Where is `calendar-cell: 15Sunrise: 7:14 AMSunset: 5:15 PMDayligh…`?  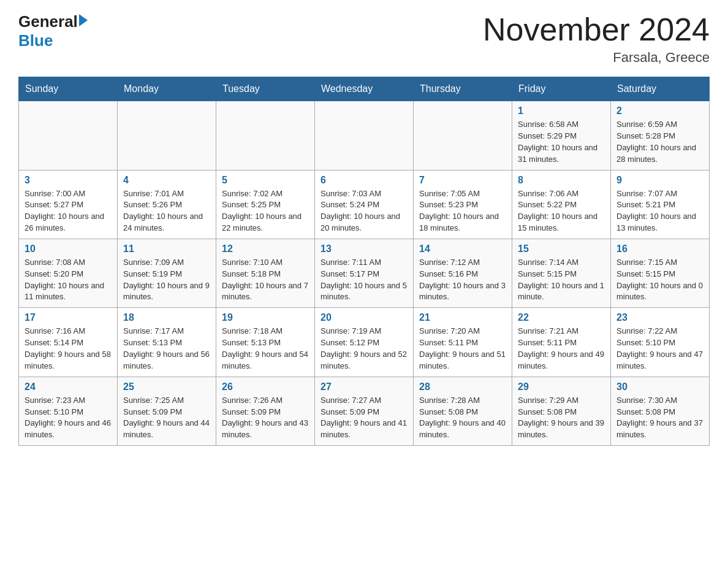 calendar-cell: 15Sunrise: 7:14 AMSunset: 5:15 PMDayligh… is located at coordinates (561, 273).